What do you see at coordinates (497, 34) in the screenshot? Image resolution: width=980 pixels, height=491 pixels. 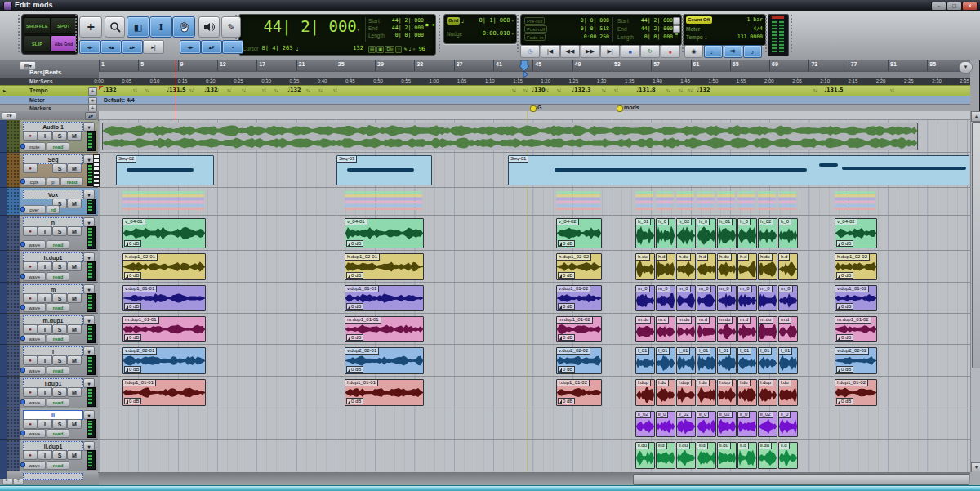 I see `nudge-value: 0:00.010` at bounding box center [497, 34].